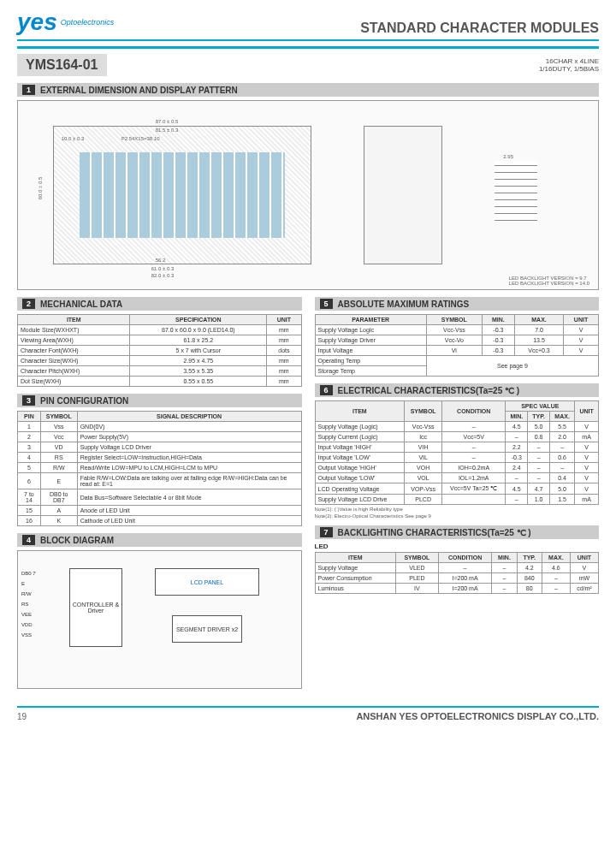  I want to click on section-1-header: 1EXTERNAL DIMENSION AND DISPLAY PATTERN, so click(308, 90).